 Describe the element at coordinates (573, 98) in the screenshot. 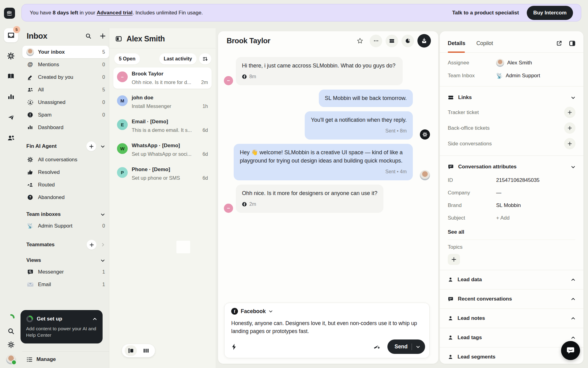

I see `links-chevron-down-icon` at that location.